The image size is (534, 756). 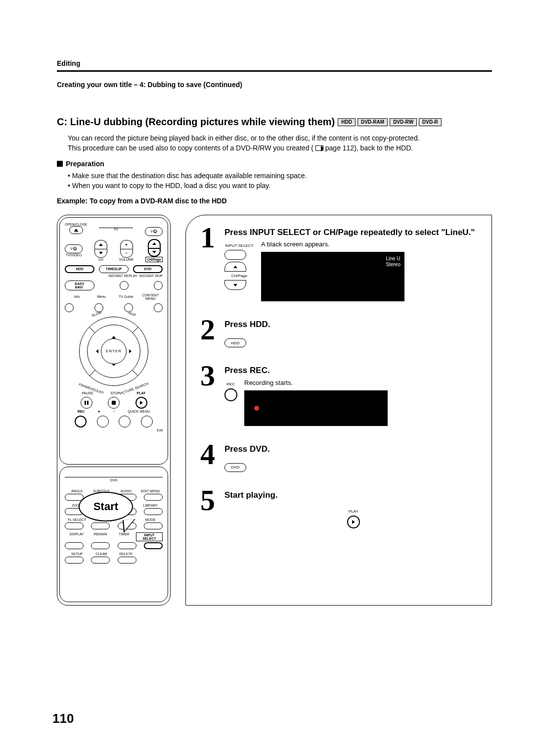 What do you see at coordinates (390, 122) in the screenshot?
I see `media-badges: HDD DVD-RAM DVD-RW DVD-R` at bounding box center [390, 122].